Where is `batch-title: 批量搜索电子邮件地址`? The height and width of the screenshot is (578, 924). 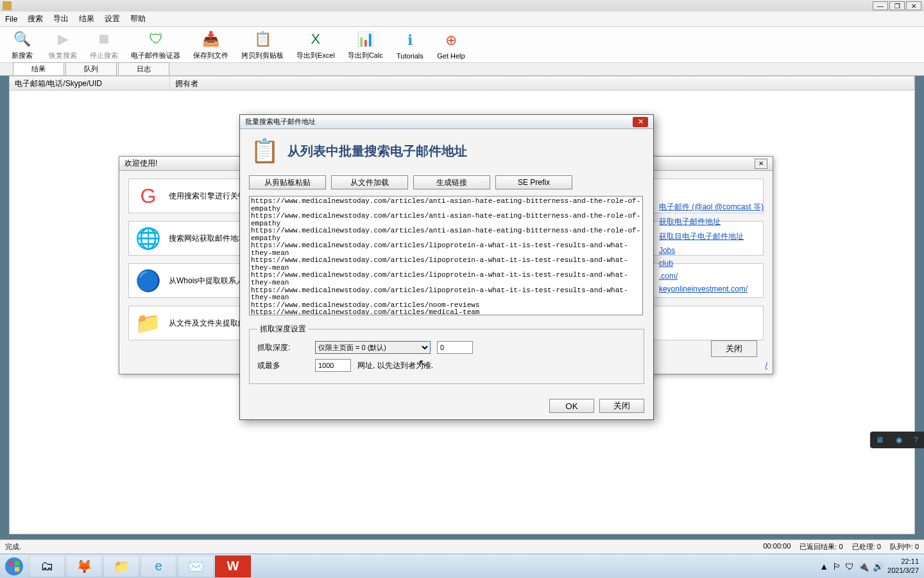 batch-title: 批量搜索电子邮件地址 is located at coordinates (280, 122).